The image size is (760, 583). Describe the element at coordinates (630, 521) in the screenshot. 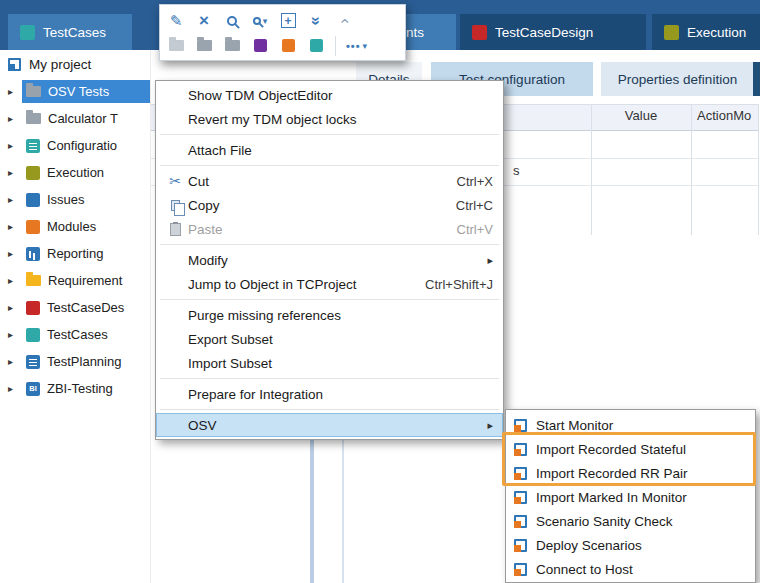

I see `submenu-item-scenario-sanity-check: Scenario Sanity Check` at that location.